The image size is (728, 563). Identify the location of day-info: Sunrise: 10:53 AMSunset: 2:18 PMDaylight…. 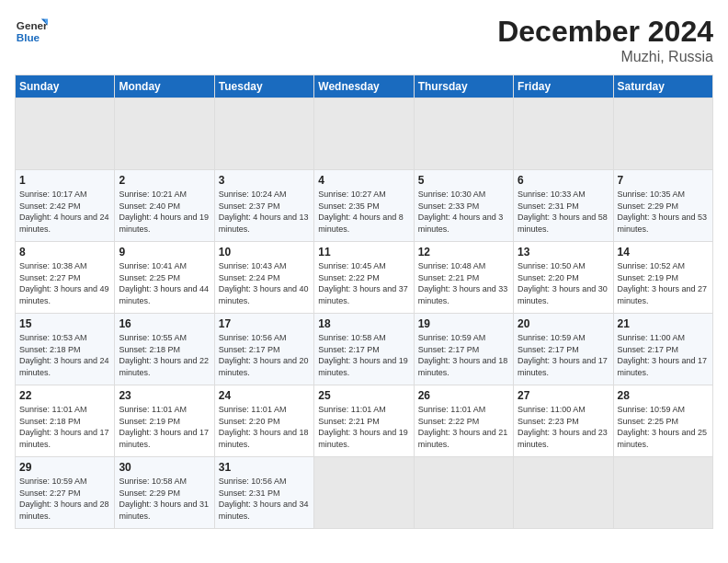
(64, 355).